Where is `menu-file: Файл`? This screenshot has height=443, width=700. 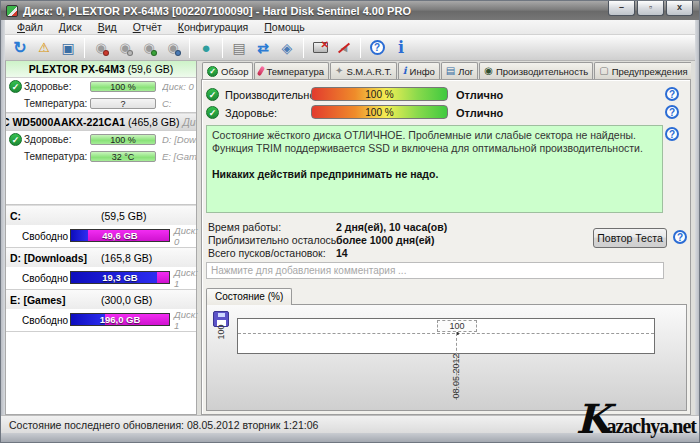
menu-file: Файл is located at coordinates (30, 27).